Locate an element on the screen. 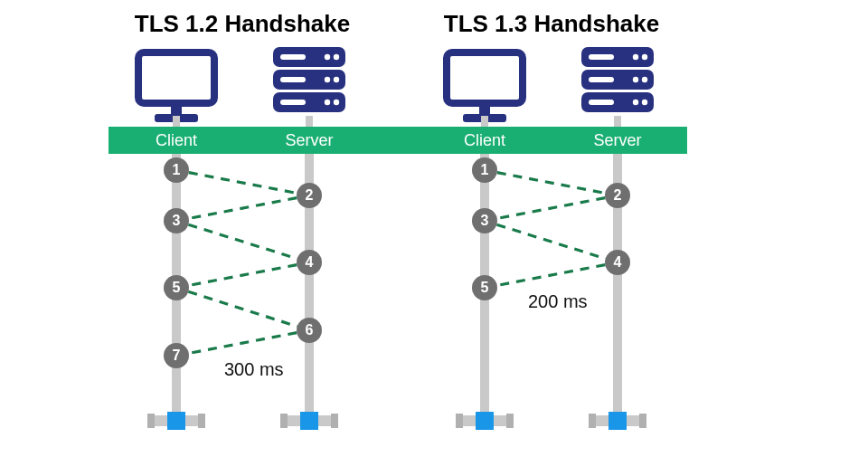 The height and width of the screenshot is (457, 868). timing-left: 300 ms is located at coordinates (254, 369).